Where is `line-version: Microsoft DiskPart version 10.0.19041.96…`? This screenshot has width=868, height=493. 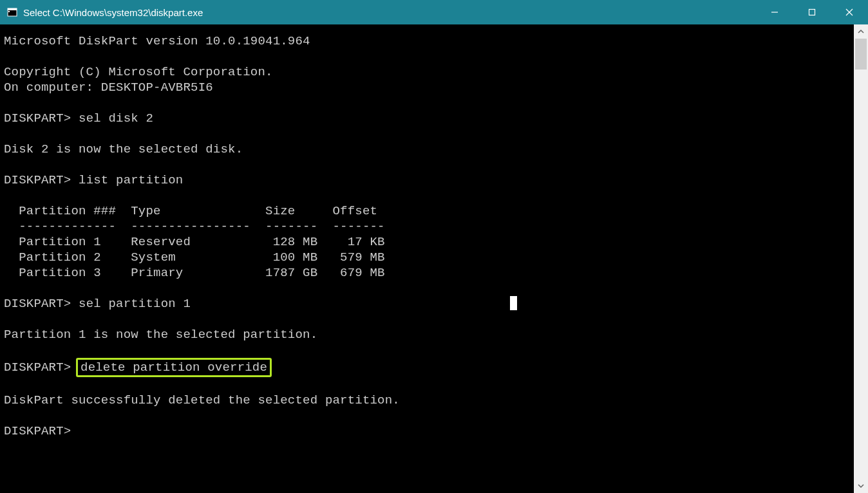
line-version: Microsoft DiskPart version 10.0.19041.96… is located at coordinates (157, 41).